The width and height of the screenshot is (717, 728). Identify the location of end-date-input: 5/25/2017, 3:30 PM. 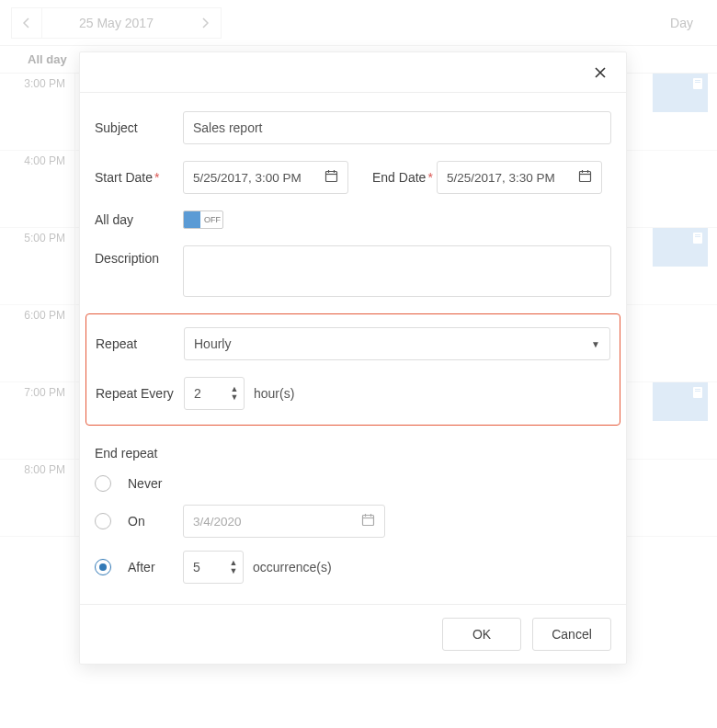
(519, 177).